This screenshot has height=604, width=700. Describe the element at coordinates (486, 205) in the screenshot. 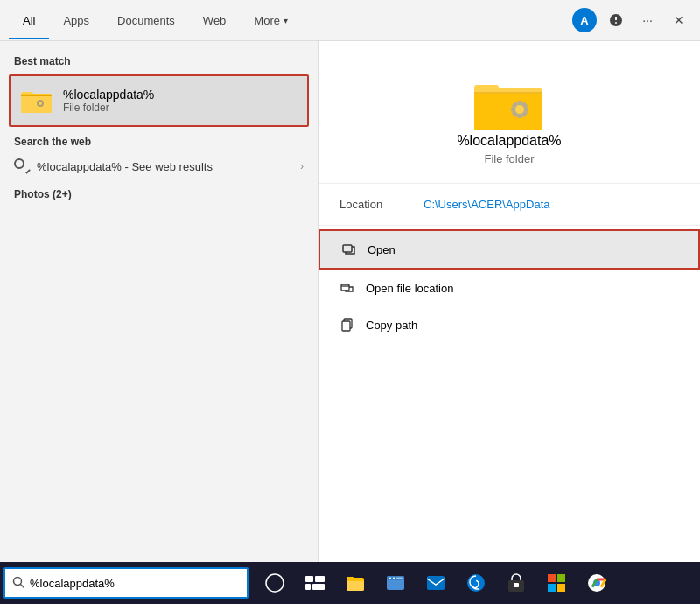

I see `location-value: C:\Users\ACER\AppData` at that location.